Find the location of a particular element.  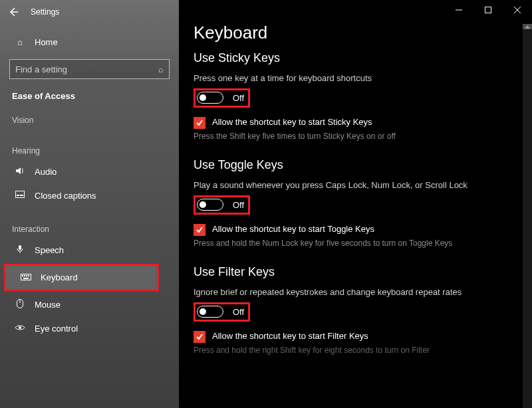

filter-keys-shortcut-checkbox: Allow the shortcut key to start Filter K… is located at coordinates (352, 337).